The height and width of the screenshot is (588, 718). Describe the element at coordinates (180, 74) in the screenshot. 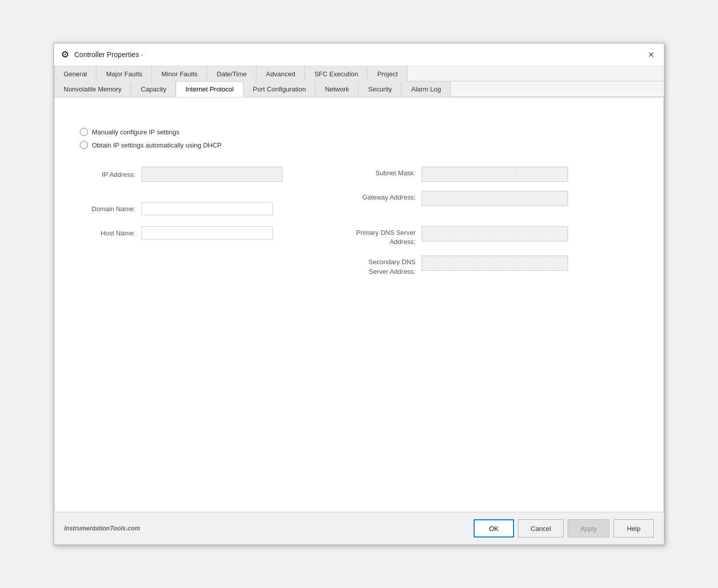

I see `tab-minor-faults: Minor Faults` at that location.